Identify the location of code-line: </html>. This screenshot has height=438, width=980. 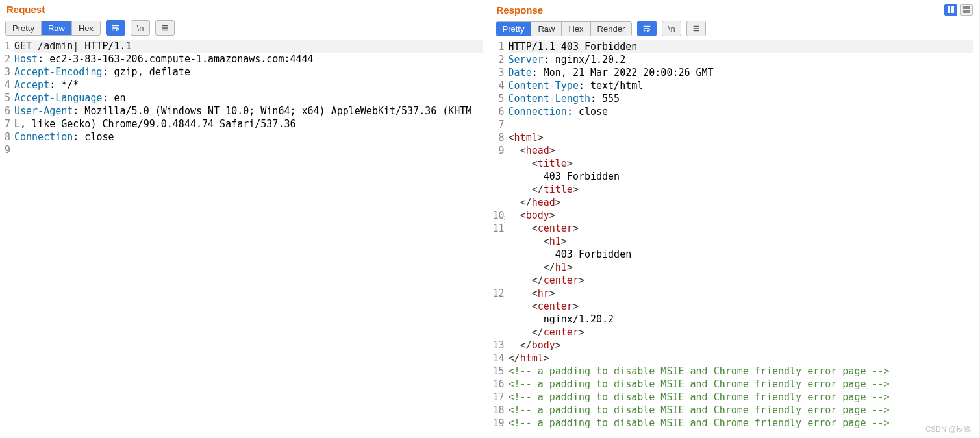
(740, 358).